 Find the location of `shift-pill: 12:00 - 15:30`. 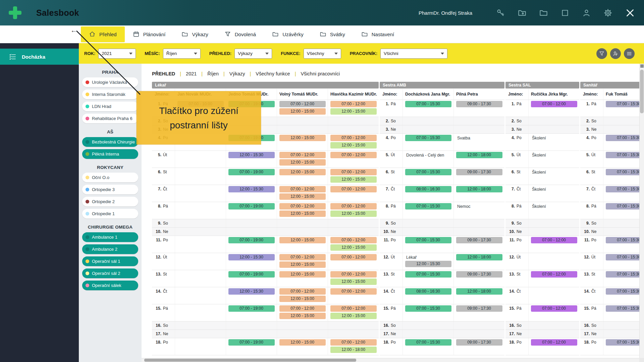

shift-pill: 12:00 - 15:30 is located at coordinates (252, 189).